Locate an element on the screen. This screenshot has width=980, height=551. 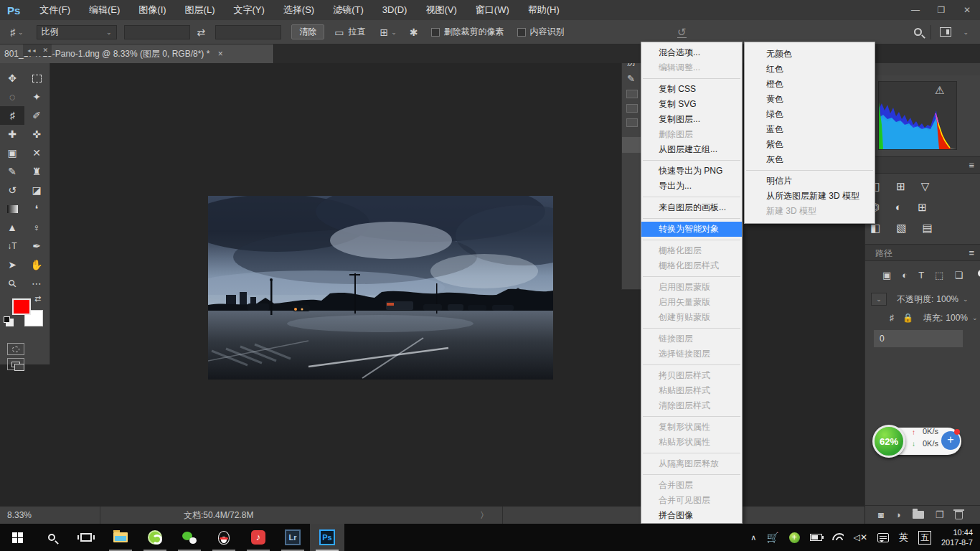
quick-selection-tool: ✦ is located at coordinates (37, 97).